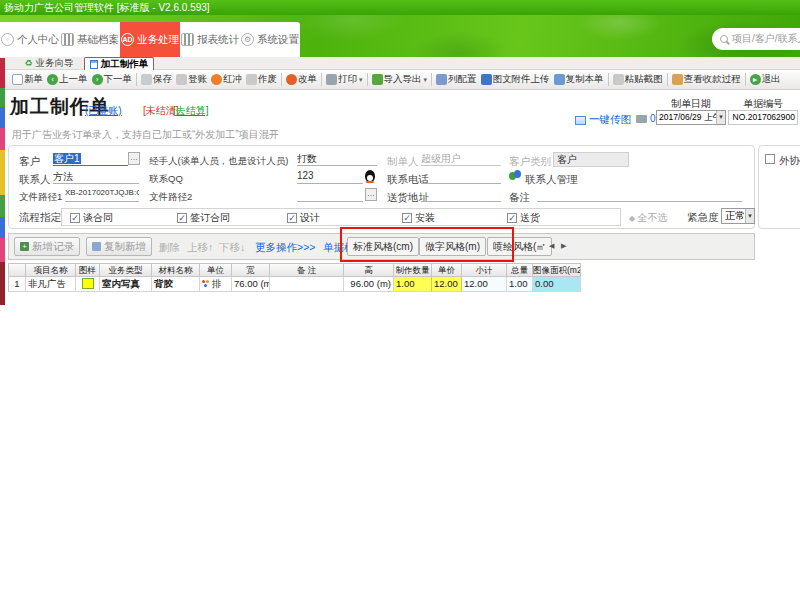  I want to click on cell-total: 1.00, so click(520, 284).